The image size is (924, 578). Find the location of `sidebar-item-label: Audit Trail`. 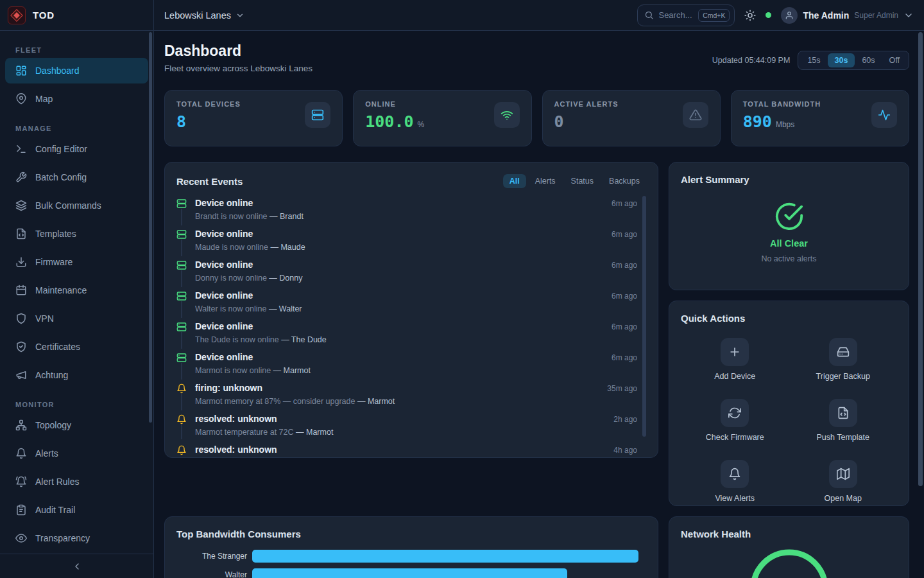

sidebar-item-label: Audit Trail is located at coordinates (55, 510).